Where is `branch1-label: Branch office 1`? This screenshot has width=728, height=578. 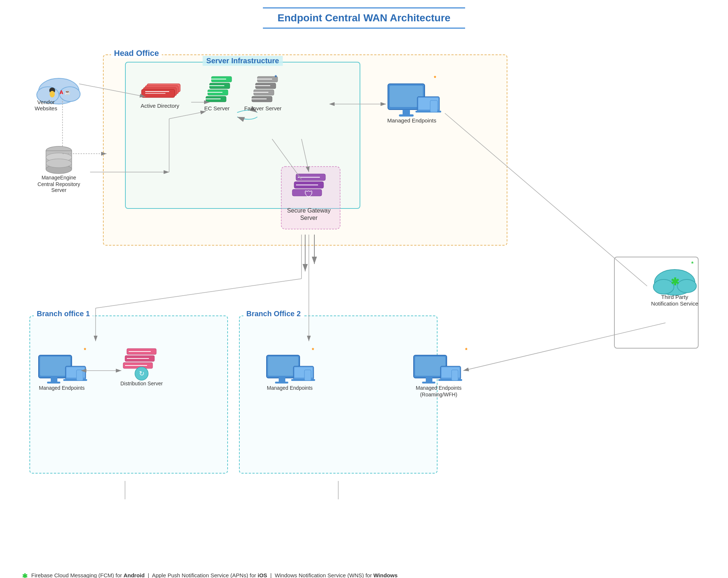 branch1-label: Branch office 1 is located at coordinates (63, 314).